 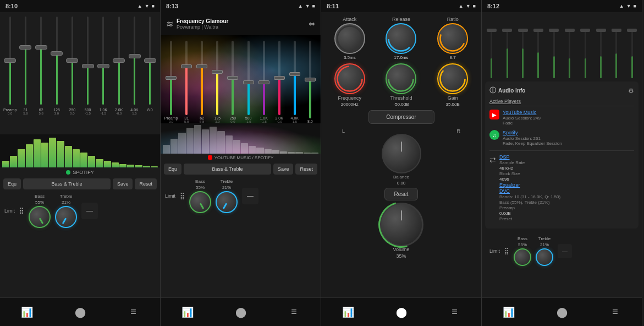 I want to click on dsp-dvc-link: DVC, so click(x=566, y=191).